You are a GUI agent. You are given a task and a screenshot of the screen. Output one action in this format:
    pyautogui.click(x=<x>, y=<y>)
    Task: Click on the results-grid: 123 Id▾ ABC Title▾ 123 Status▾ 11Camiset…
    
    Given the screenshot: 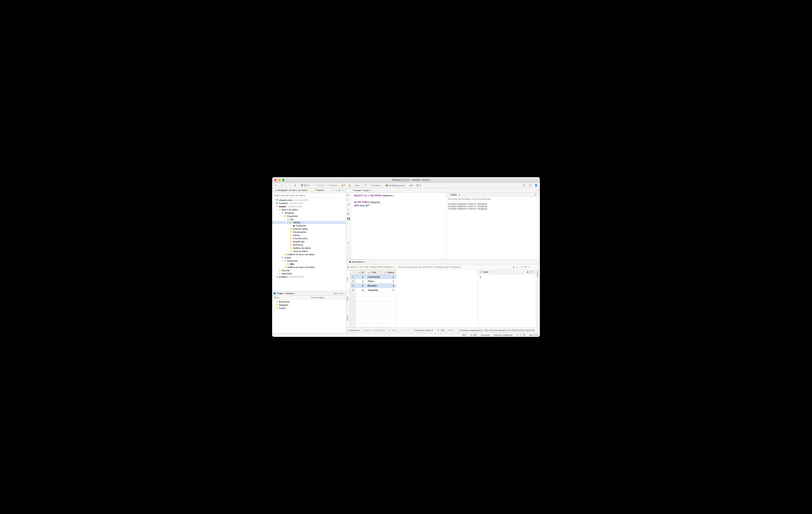 What is the action you would take?
    pyautogui.click(x=414, y=299)
    